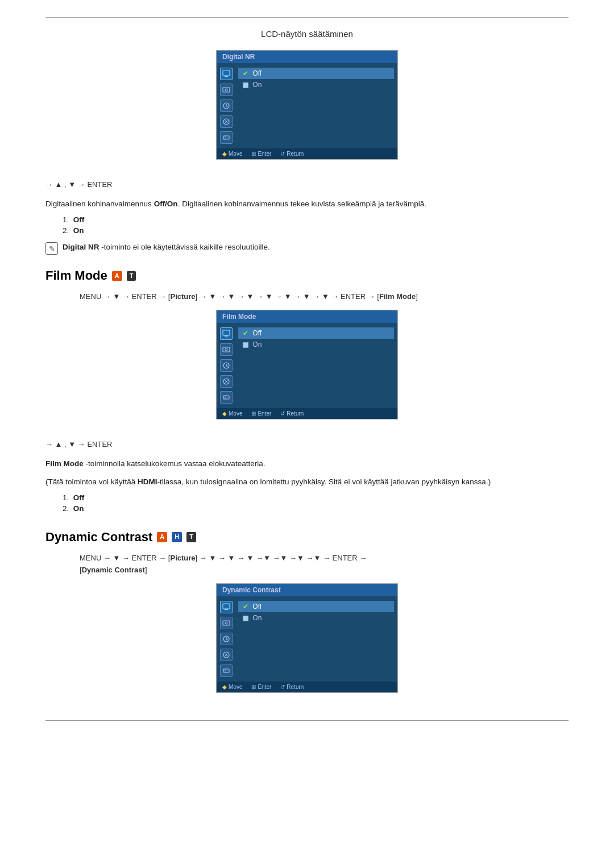  Describe the element at coordinates (316, 344) in the screenshot. I see `option-on-film-mode: On` at that location.